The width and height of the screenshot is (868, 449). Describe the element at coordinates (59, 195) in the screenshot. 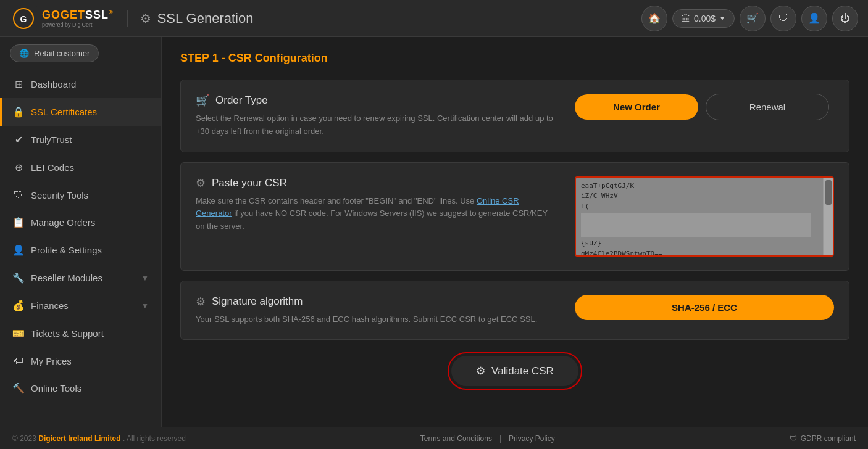

I see `sidebar-item-label: Security Tools` at that location.